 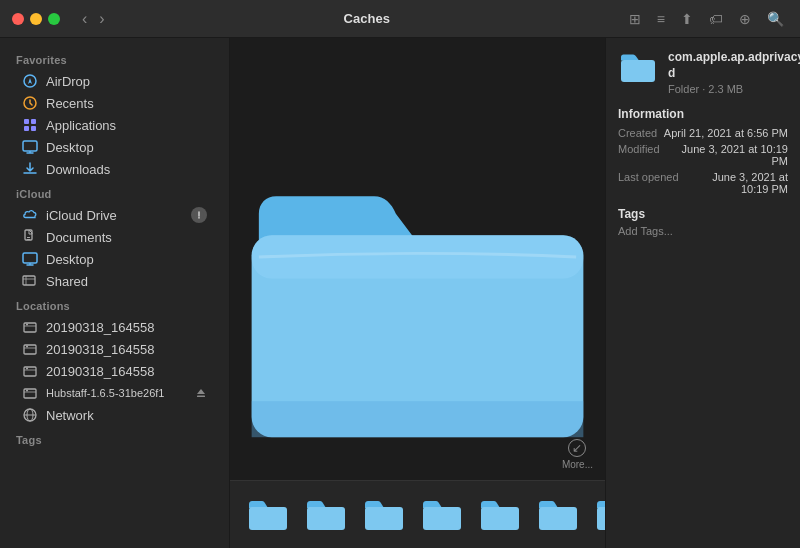 What do you see at coordinates (367, 18) in the screenshot?
I see `window-title: Caches` at bounding box center [367, 18].